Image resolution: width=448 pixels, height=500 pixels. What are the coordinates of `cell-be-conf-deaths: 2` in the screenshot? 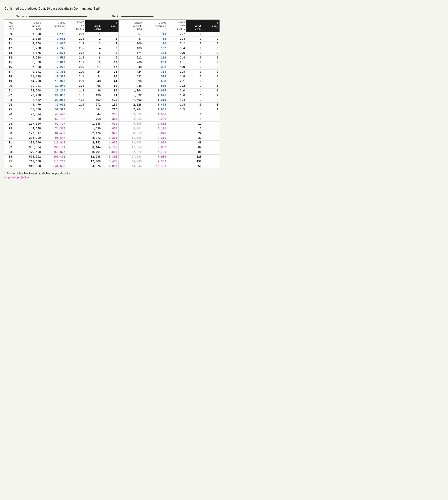 It's located at (211, 100).